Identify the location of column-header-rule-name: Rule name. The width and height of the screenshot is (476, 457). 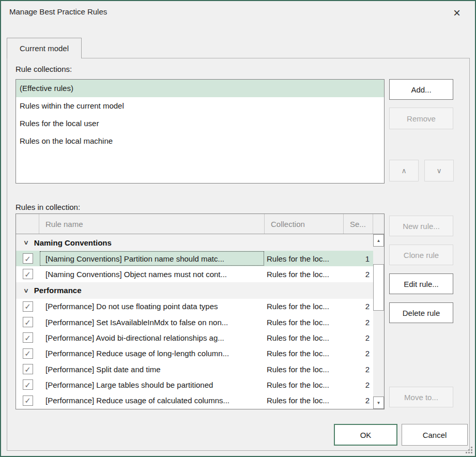
(152, 224).